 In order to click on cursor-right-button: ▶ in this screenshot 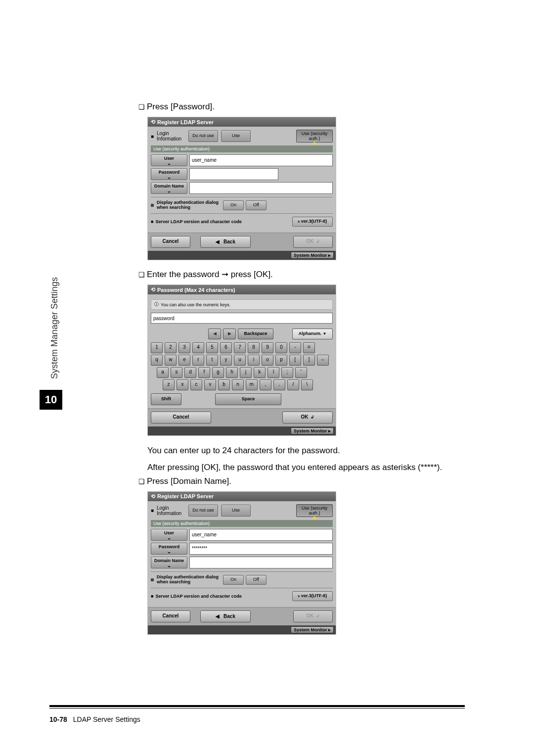, I will do `click(229, 334)`.